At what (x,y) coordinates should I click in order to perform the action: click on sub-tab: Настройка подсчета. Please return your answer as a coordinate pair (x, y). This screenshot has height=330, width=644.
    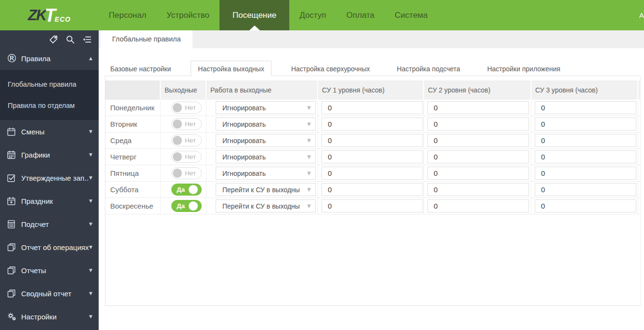
    Looking at the image, I should click on (429, 68).